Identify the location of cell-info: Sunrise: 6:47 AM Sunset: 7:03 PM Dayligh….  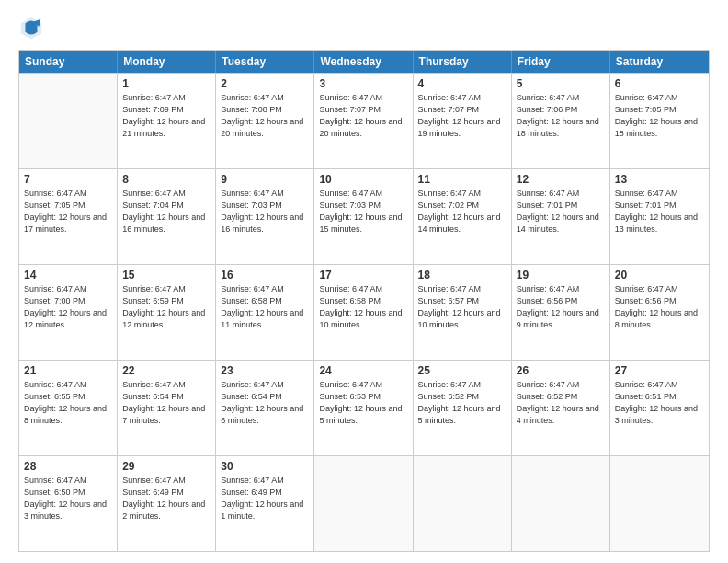
(363, 212).